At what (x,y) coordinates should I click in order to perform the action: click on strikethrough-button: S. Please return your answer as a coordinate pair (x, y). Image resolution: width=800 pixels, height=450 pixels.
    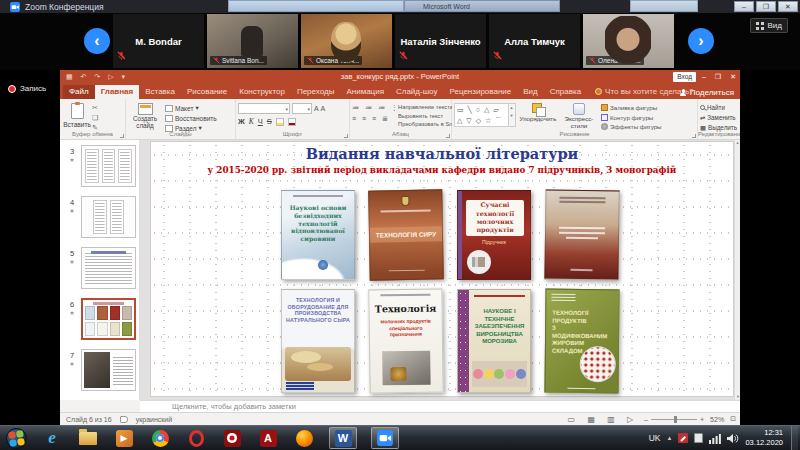
    Looking at the image, I should click on (270, 122).